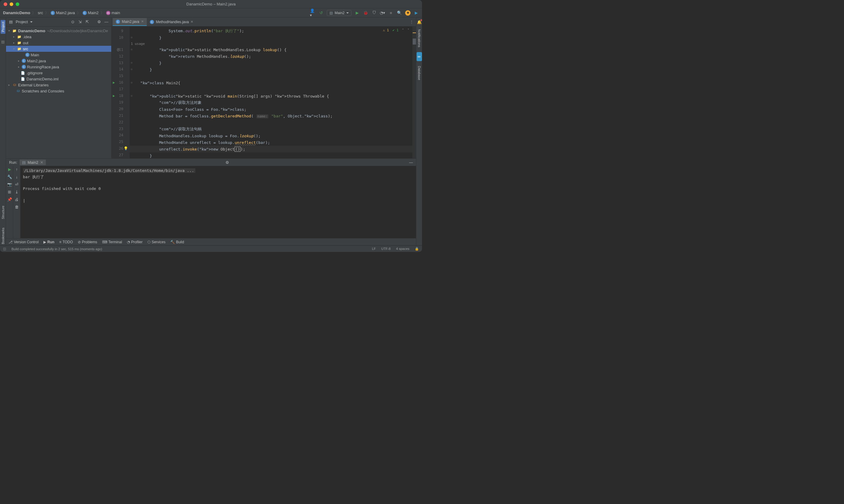 This screenshot has width=844, height=504. What do you see at coordinates (10, 177) in the screenshot?
I see `modify-run-config-icon: 🔧` at bounding box center [10, 177].